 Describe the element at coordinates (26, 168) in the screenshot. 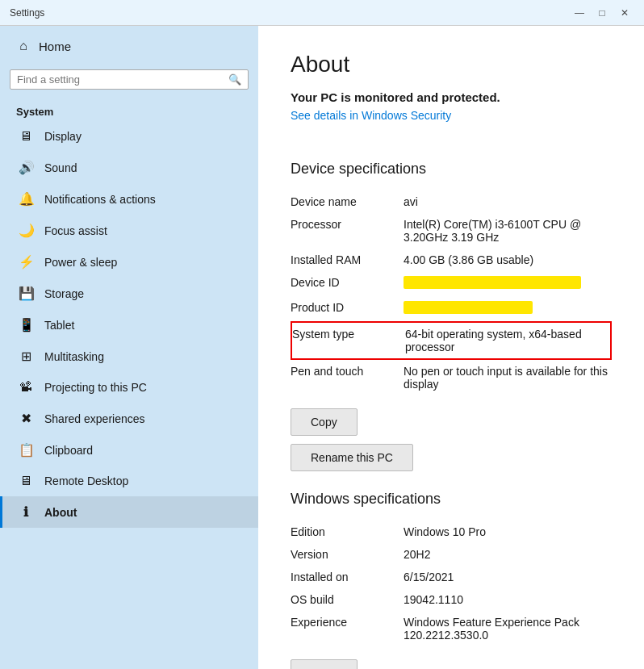

I see `sound-icon: 🔊` at that location.